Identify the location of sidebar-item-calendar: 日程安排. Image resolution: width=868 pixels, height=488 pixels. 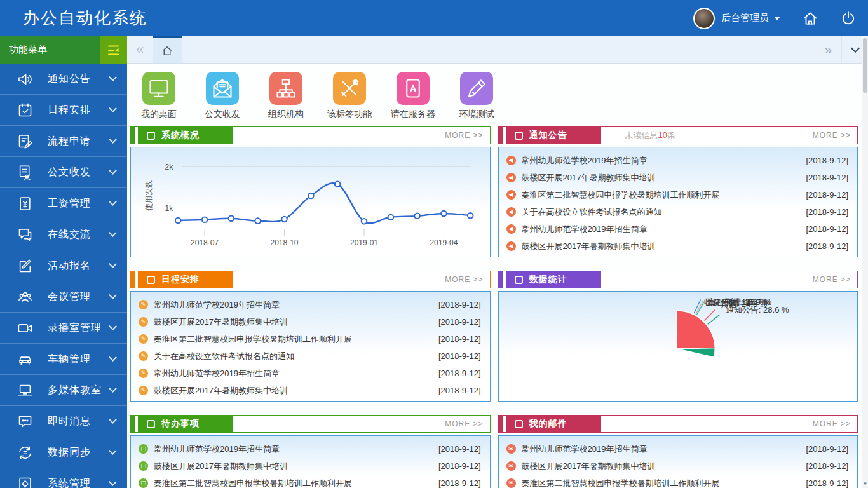
(64, 111).